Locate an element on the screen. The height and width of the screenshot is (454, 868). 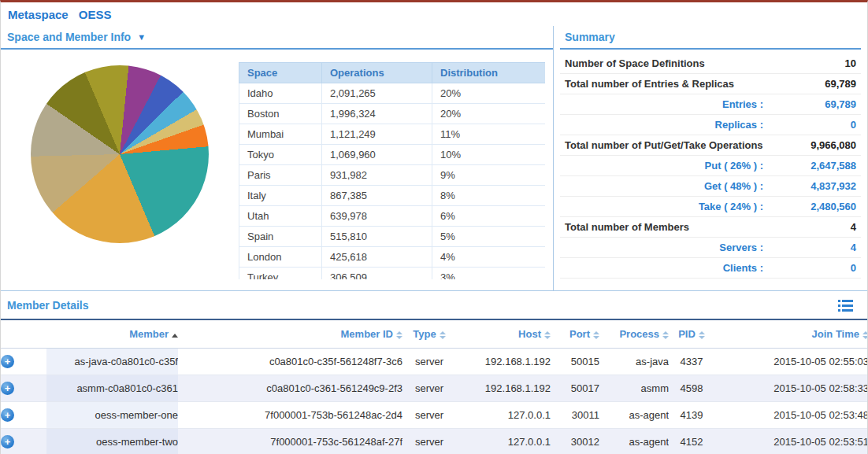
chevron-down-icon: ▼ is located at coordinates (142, 37).